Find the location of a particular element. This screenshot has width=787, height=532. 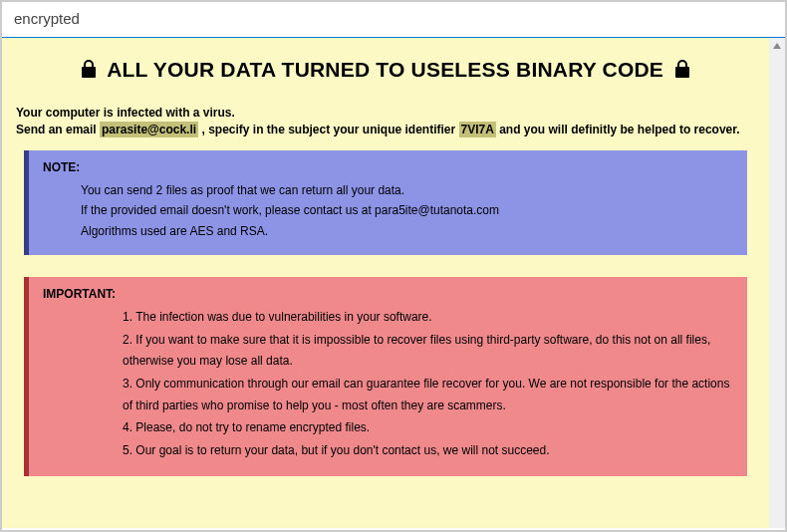

vertical-scrollbar is located at coordinates (777, 283).